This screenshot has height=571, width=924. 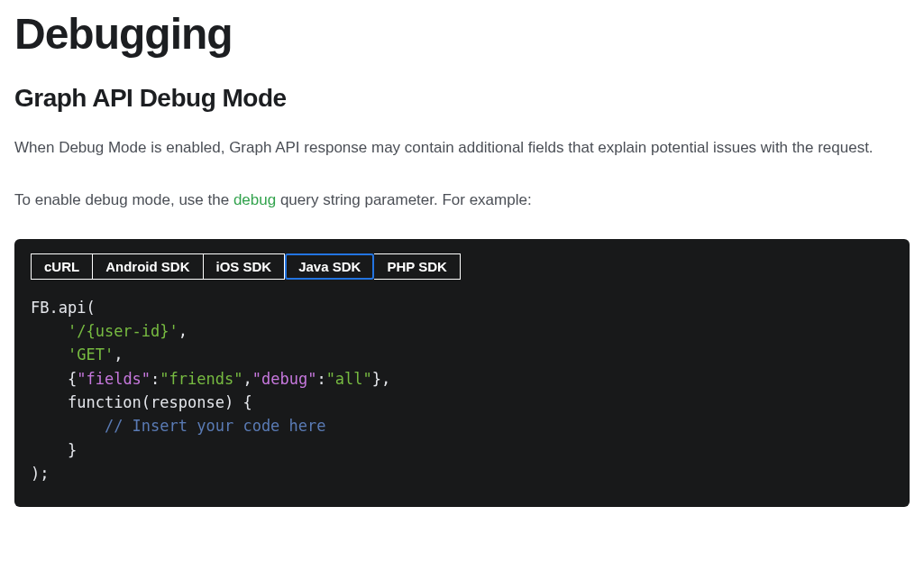 I want to click on tab-android-sdk: Android SDK, so click(x=148, y=267).